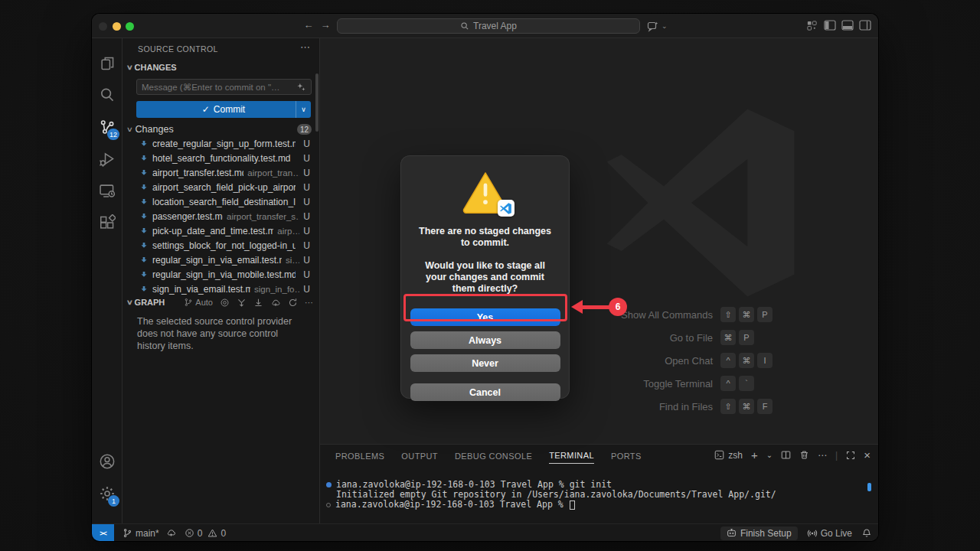 This screenshot has width=980, height=551. Describe the element at coordinates (309, 24) in the screenshot. I see `nav-back-button: ←` at that location.